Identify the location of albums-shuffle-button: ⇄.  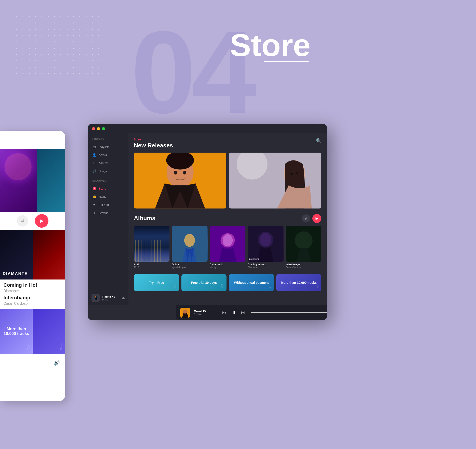
(306, 218).